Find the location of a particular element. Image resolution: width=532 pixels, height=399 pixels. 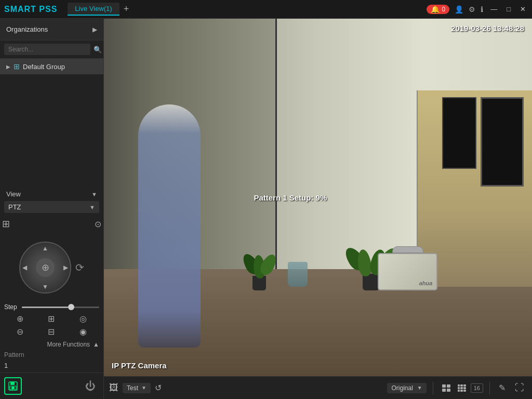

titlebar: SMART PSS Live View(1) + 🔔 0 👤 ⚙ ℹ — □ ✕ is located at coordinates (266, 9).